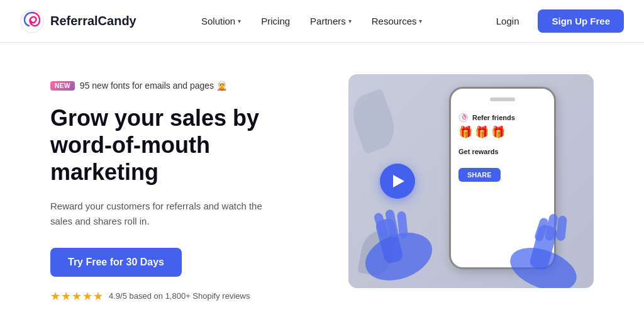 The width and height of the screenshot is (644, 317). Describe the element at coordinates (498, 132) in the screenshot. I see `gift-icon-3: 🎁` at that location.